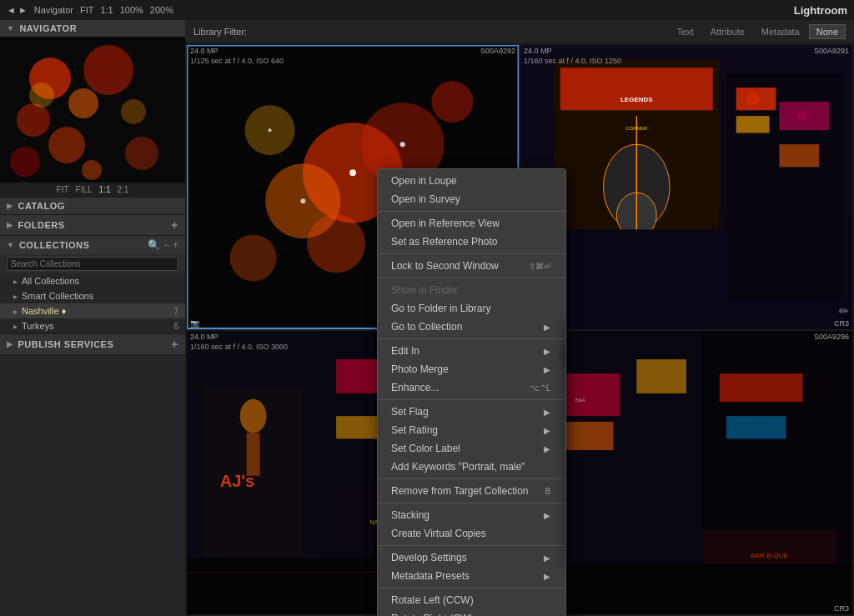  I want to click on collections-search-row, so click(93, 263).